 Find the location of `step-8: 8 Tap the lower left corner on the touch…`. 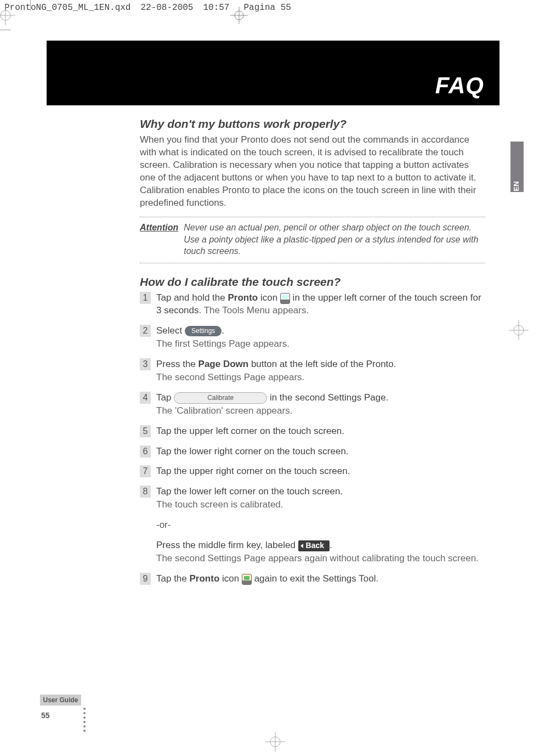

step-8: 8 Tap the lower left corner on the touch… is located at coordinates (313, 498).